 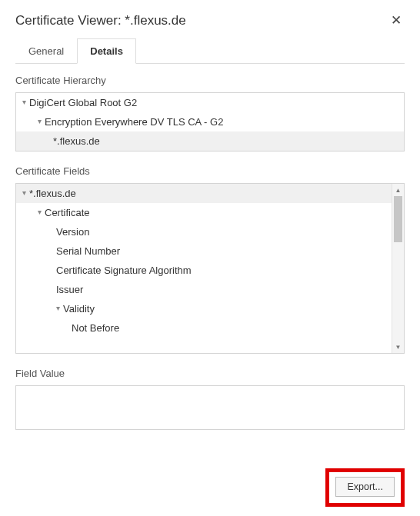 What do you see at coordinates (398, 347) in the screenshot?
I see `scroll-down-icon: ▼` at bounding box center [398, 347].